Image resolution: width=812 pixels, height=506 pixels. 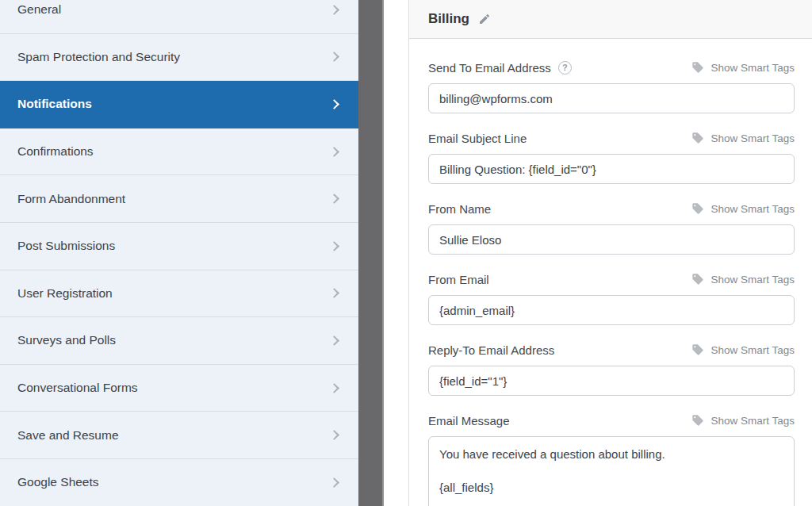 I want to click on sidebar-item-label: Conversational Forms, so click(x=78, y=388).